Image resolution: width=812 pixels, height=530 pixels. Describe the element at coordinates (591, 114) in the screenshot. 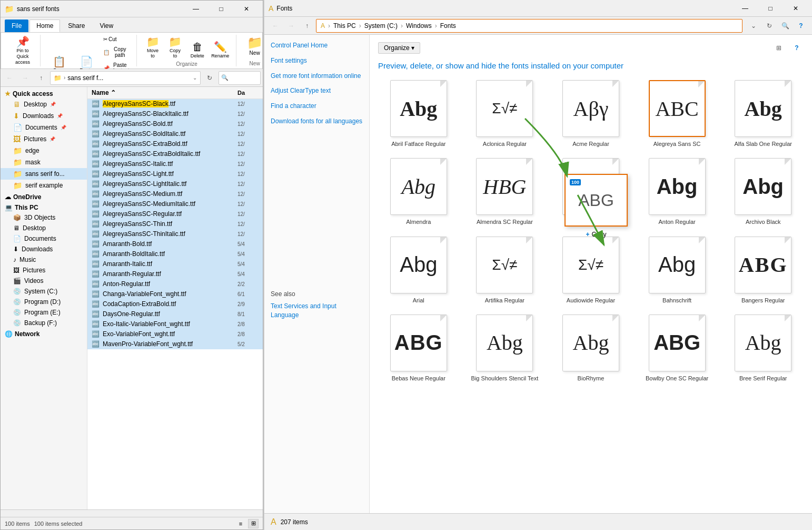

I see `font-item-acme: Αβγ Acme Regular` at that location.